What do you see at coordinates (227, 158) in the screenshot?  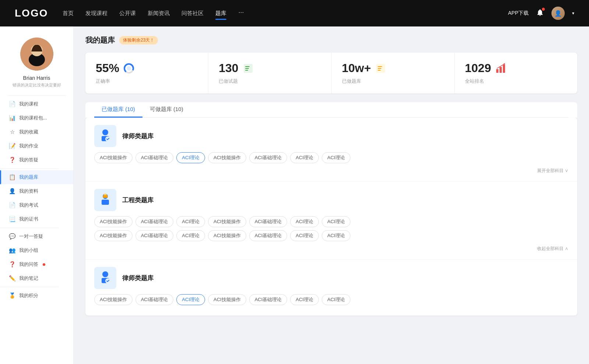 I see `tag-1-3: ACI技能操作` at bounding box center [227, 158].